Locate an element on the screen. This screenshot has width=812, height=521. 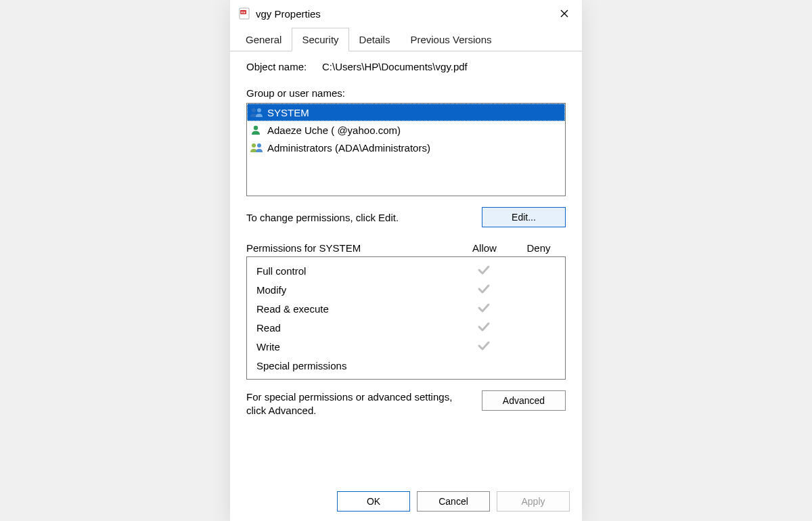
close-button is located at coordinates (564, 14).